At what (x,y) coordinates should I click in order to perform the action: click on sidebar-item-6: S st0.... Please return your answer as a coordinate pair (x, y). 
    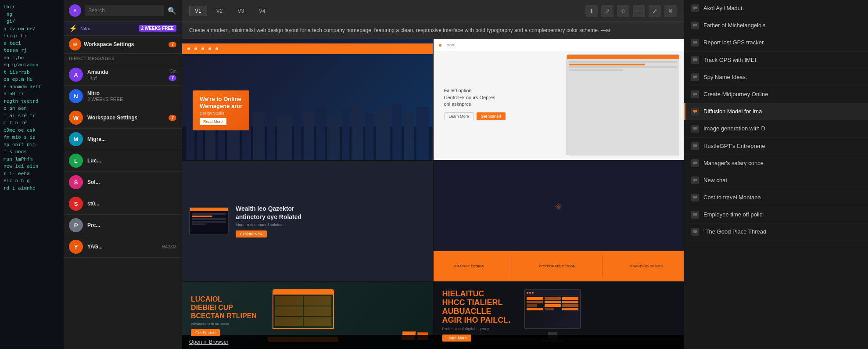
    Looking at the image, I should click on (123, 204).